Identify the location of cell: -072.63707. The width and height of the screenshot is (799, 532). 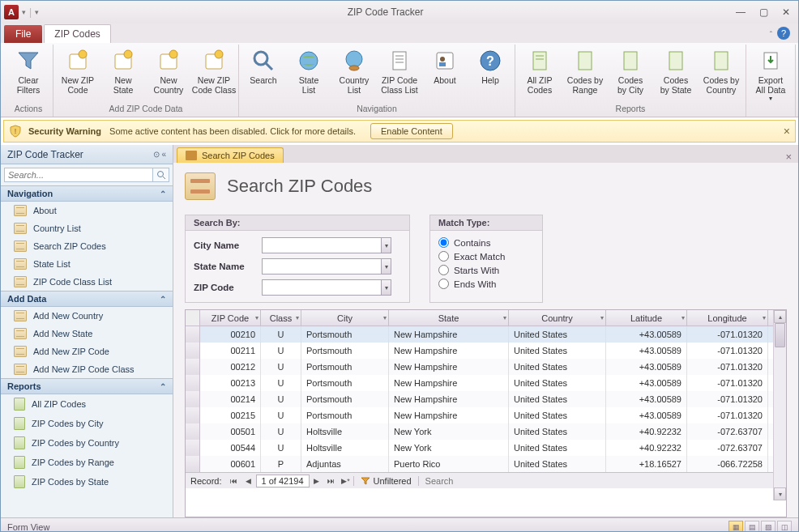
(728, 448).